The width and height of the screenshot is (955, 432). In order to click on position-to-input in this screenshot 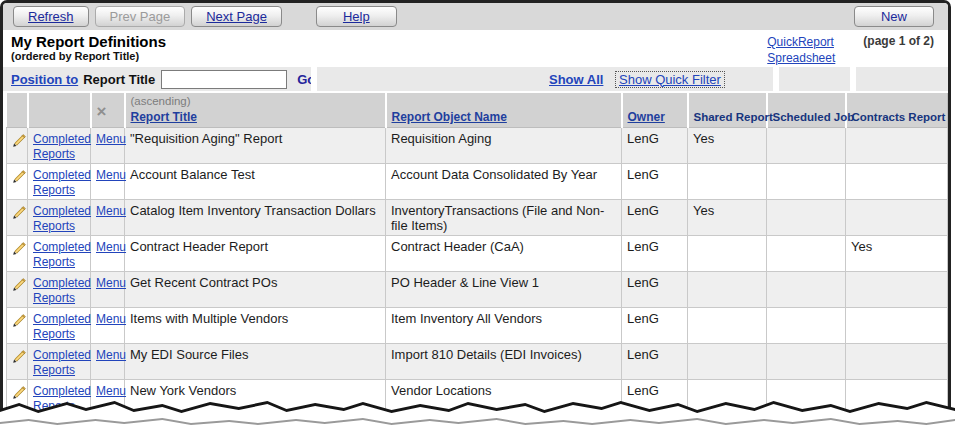, I will do `click(224, 80)`.